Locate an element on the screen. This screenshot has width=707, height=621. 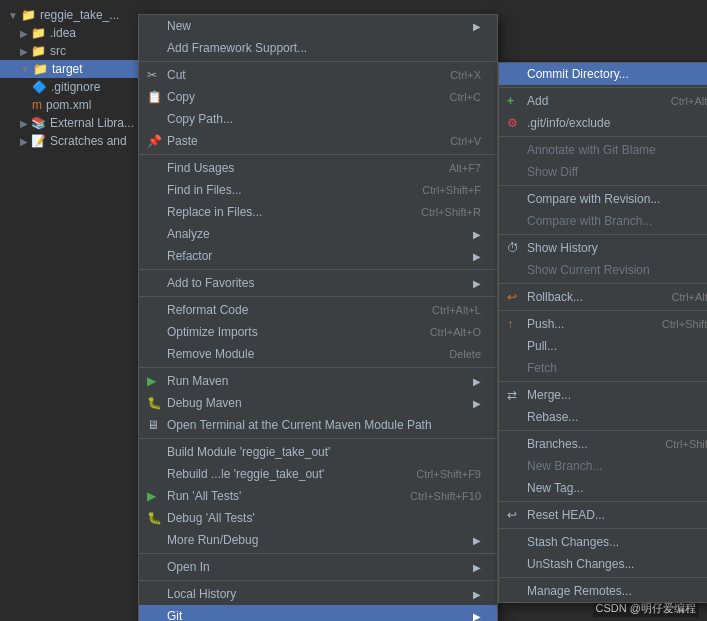
menu-item-analyze: Analyze ▶ is located at coordinates (318, 234).